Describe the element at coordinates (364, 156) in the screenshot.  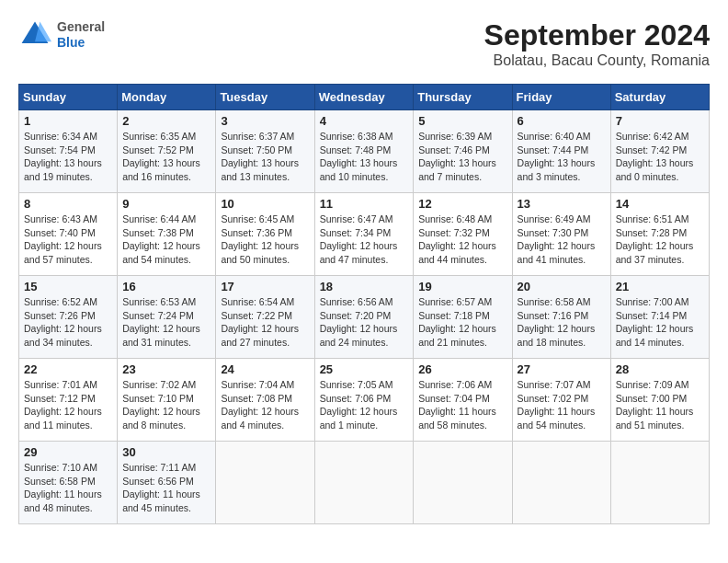
I see `day-detail: Sunrise: 6:38 AMSunset: 7:48 PMDaylight:…` at that location.